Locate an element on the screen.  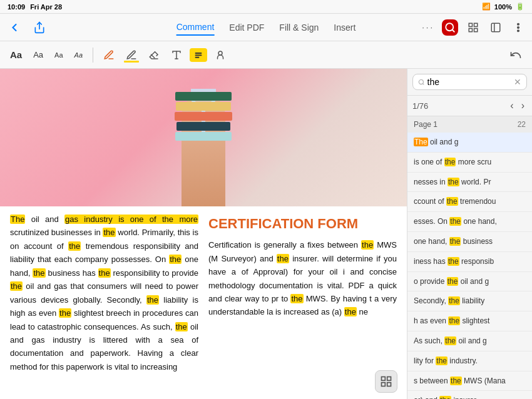
font-btn-2: Aa is located at coordinates (38, 55).